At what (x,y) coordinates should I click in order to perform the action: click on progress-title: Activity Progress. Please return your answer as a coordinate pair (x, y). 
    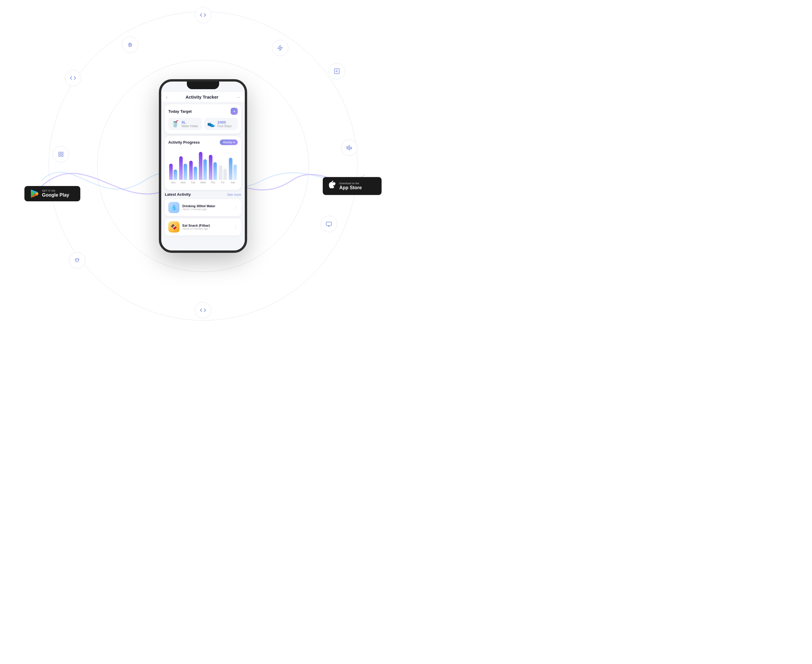
    Looking at the image, I should click on (184, 142).